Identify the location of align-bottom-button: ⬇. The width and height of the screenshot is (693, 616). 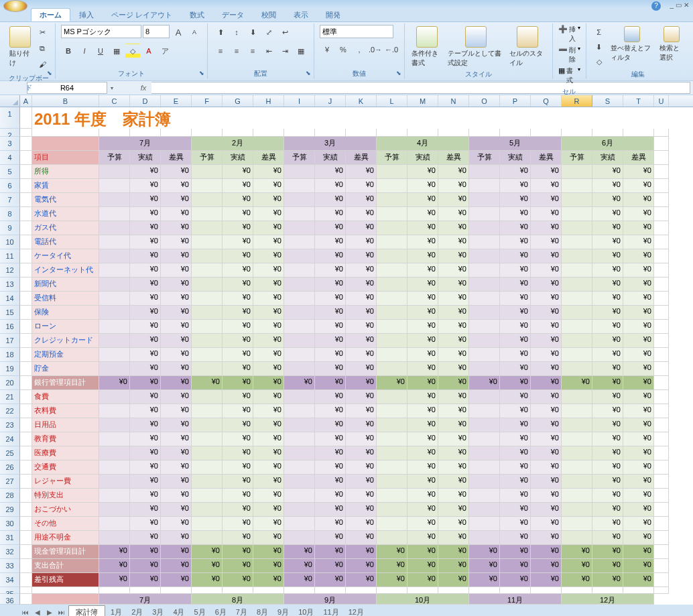
(253, 32).